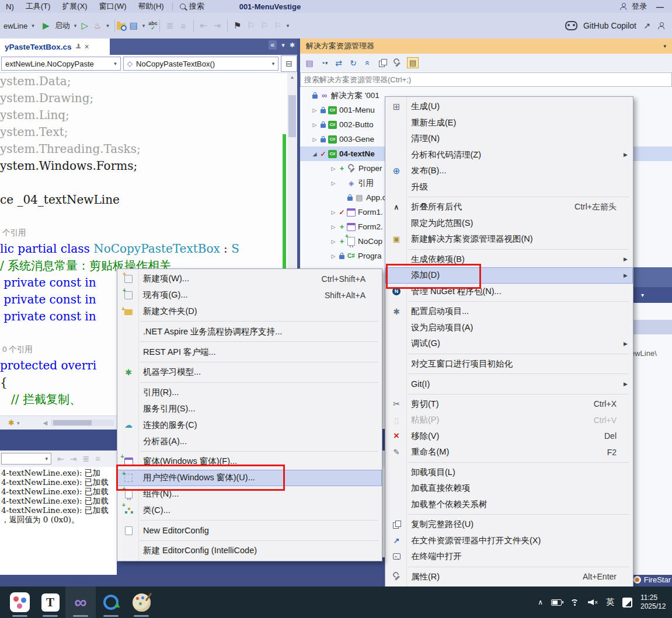 This screenshot has height=618, width=672. Describe the element at coordinates (509, 473) in the screenshot. I see `menu-item-unload-project: 卸载项目(L)` at that location.